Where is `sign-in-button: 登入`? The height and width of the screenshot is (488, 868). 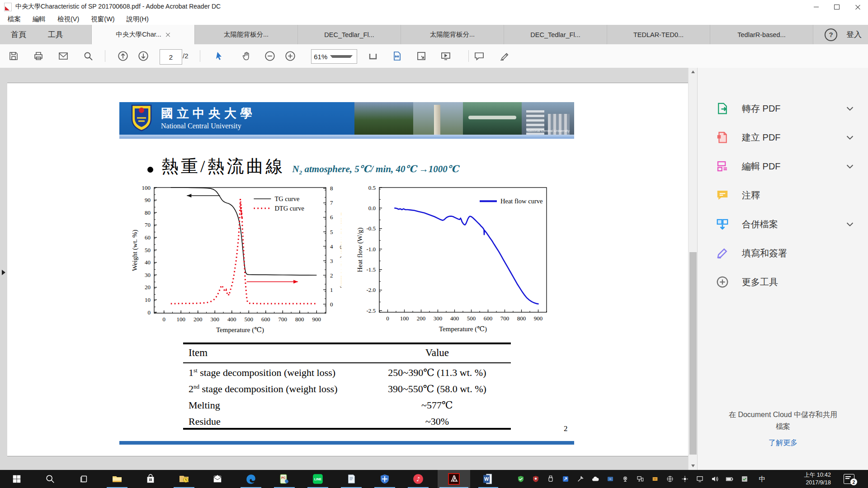 sign-in-button: 登入 is located at coordinates (854, 34).